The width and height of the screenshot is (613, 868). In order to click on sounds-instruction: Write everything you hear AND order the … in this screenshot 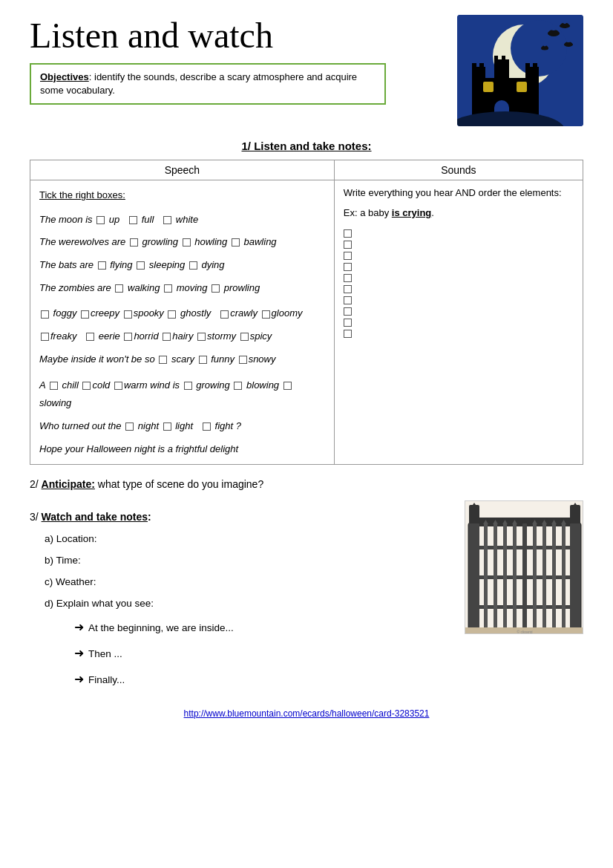, I will do `click(459, 193)`.